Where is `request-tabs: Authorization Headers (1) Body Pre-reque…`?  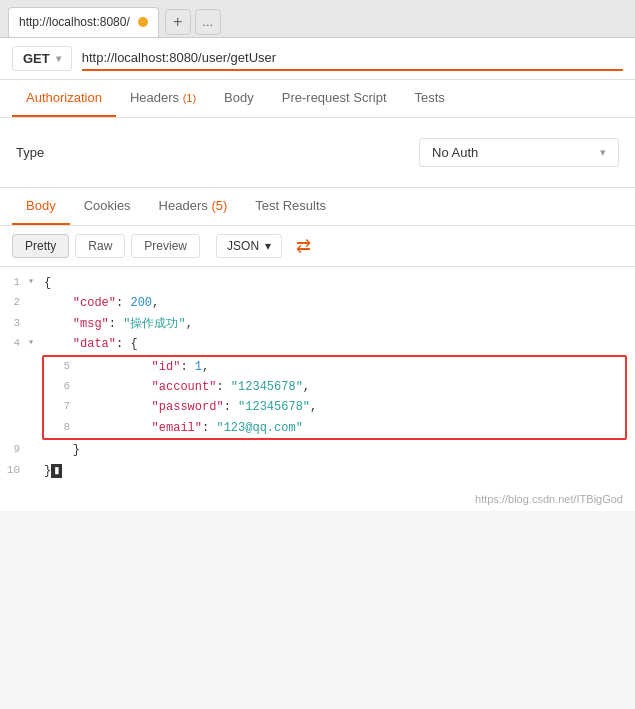
request-tabs: Authorization Headers (1) Body Pre-reque… is located at coordinates (318, 99).